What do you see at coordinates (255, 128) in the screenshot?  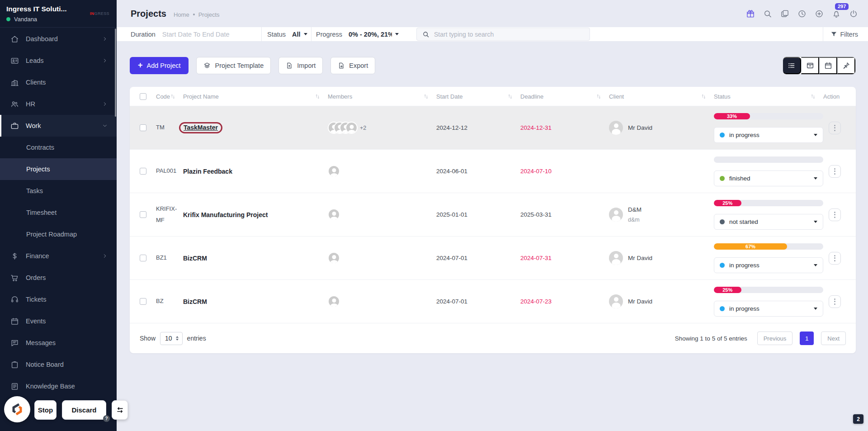 I see `project-name-link: TaskMaster` at bounding box center [255, 128].